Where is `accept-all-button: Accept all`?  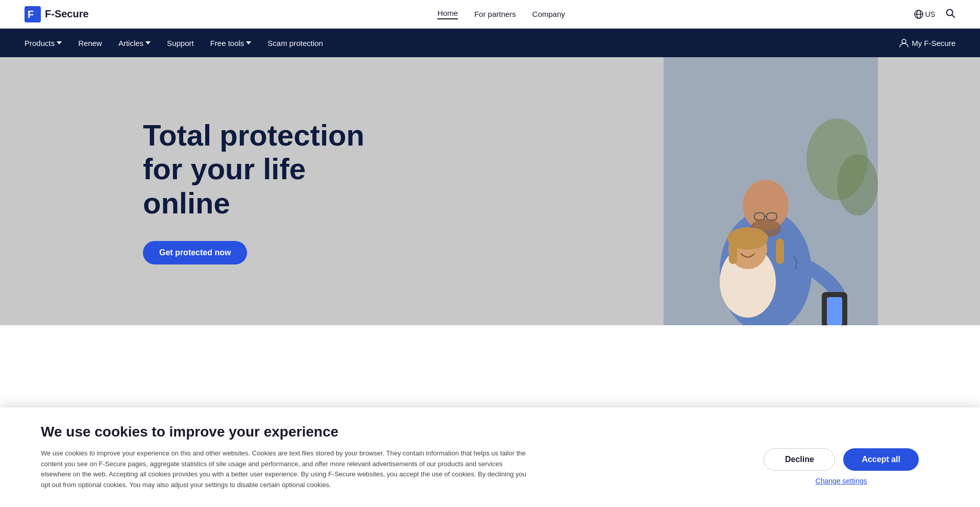 accept-all-button: Accept all is located at coordinates (881, 460).